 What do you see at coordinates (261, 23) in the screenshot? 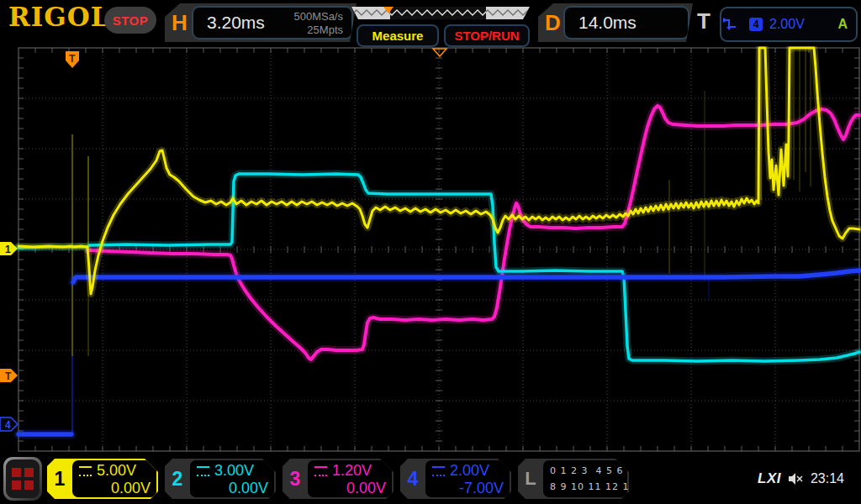
I see `horizontal-settings-block: H 3.20ms 500MSa/s 25Mpts` at bounding box center [261, 23].